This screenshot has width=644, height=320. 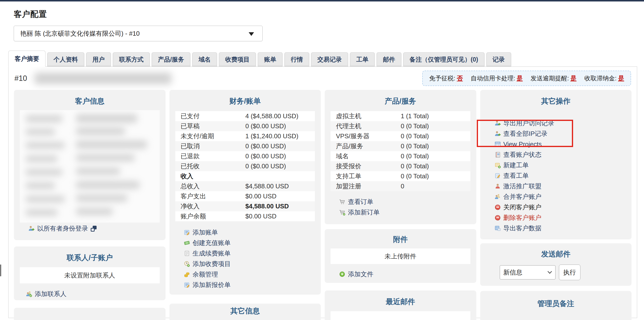 I want to click on merge-client-accounts-link: 合并客户账户, so click(x=556, y=197).